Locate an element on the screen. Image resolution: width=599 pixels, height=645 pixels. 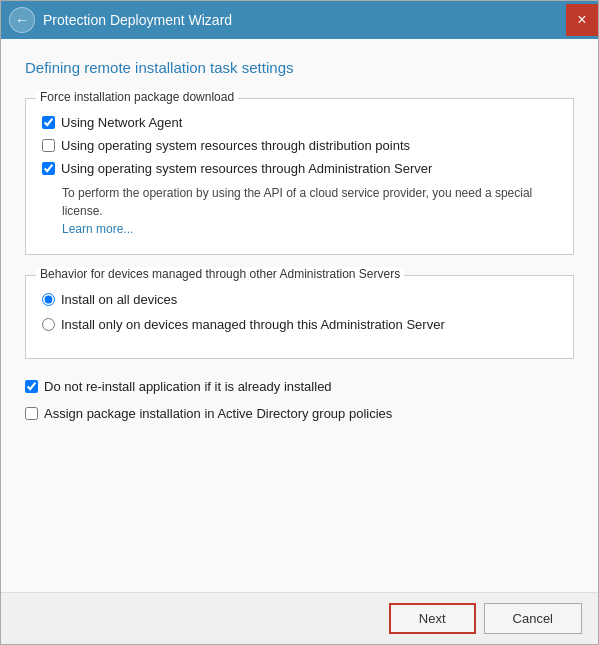
no-reinstall-checkbox is located at coordinates (32, 386).